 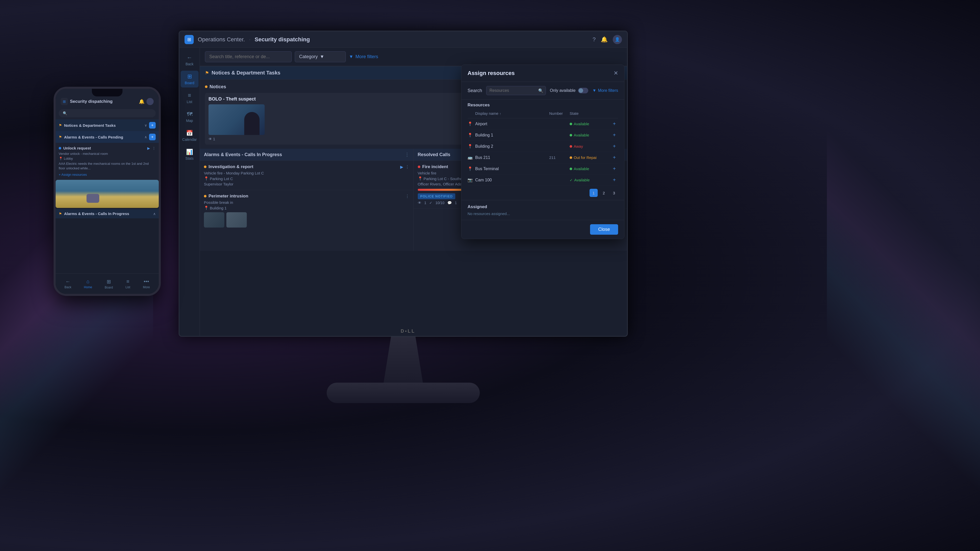 What do you see at coordinates (307, 202) in the screenshot?
I see `task-perimeter-sub: Possible break in` at bounding box center [307, 202].